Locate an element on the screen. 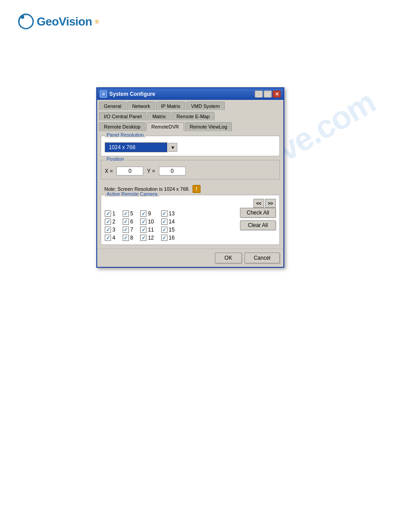 The width and height of the screenshot is (411, 532). window-controls: _ □ ✕ is located at coordinates (268, 94).